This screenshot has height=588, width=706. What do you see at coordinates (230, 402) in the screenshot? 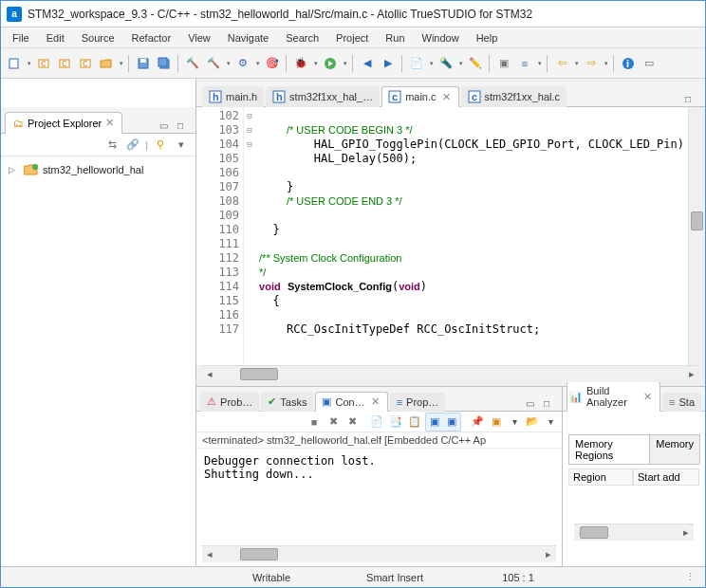
I see `tab-problems: ⚠ Prob…` at bounding box center [230, 402].